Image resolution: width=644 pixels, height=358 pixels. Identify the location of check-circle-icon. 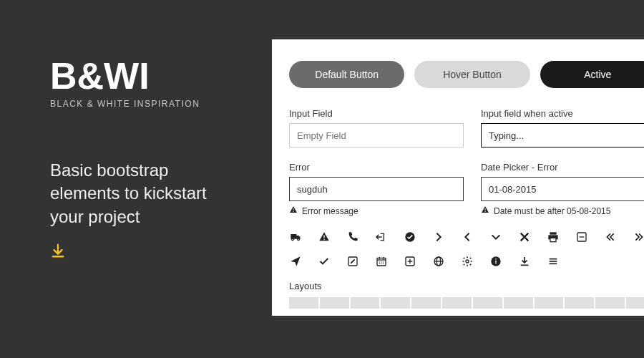
(410, 237).